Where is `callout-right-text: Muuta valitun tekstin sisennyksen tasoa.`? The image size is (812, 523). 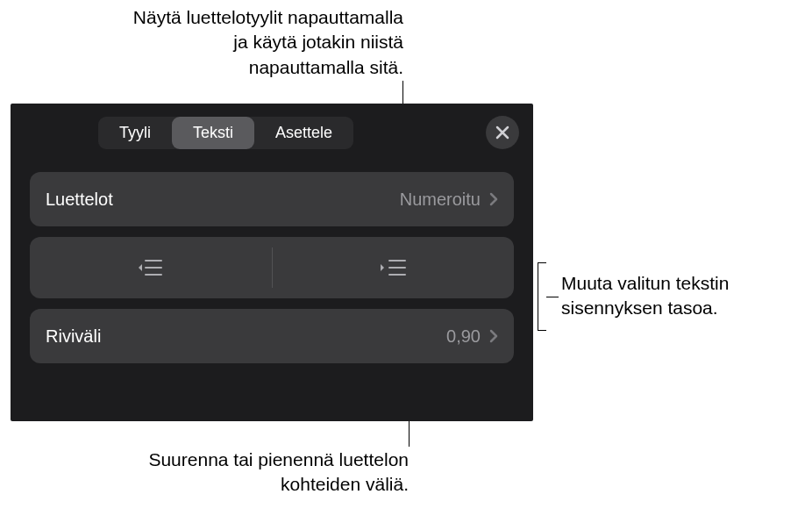 callout-right-text: Muuta valitun tekstin sisennyksen tasoa. is located at coordinates (645, 295).